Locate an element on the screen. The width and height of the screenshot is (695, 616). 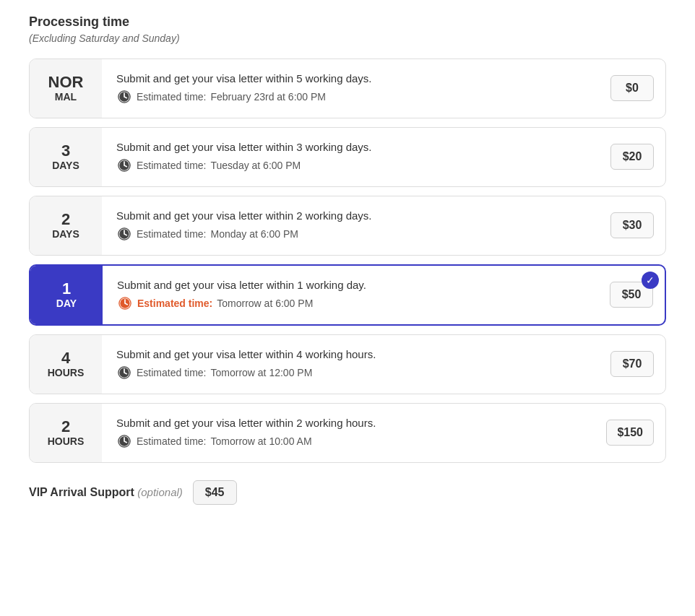
option-estimate-normal: Estimated time: February 23rd at 6:00 PM is located at coordinates (350, 97).